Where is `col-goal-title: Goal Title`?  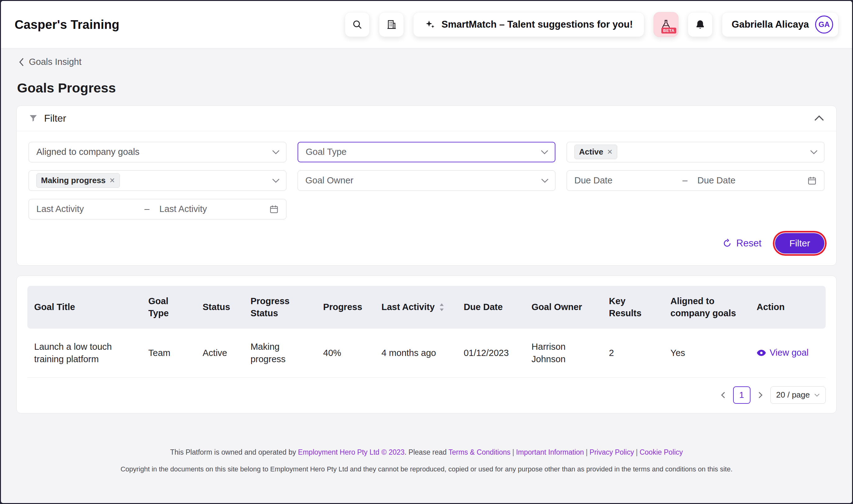
col-goal-title: Goal Title is located at coordinates (84, 307).